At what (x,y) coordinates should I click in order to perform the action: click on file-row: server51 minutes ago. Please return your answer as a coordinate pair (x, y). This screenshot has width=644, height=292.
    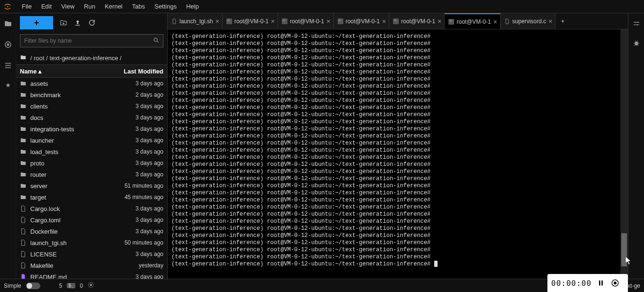
    Looking at the image, I should click on (92, 186).